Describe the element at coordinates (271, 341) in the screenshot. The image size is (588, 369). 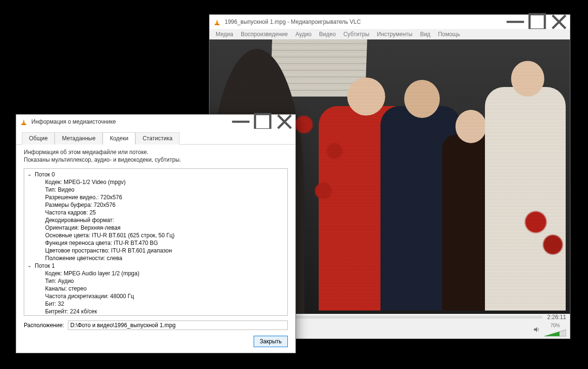
I see `dialog-close-action-button: Закрыть` at that location.